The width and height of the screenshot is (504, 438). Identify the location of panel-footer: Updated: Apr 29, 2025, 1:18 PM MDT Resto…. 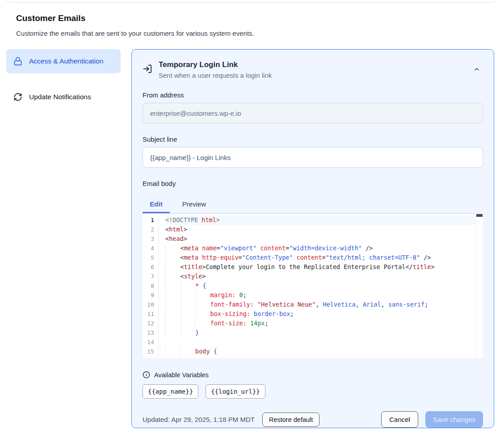
(313, 419).